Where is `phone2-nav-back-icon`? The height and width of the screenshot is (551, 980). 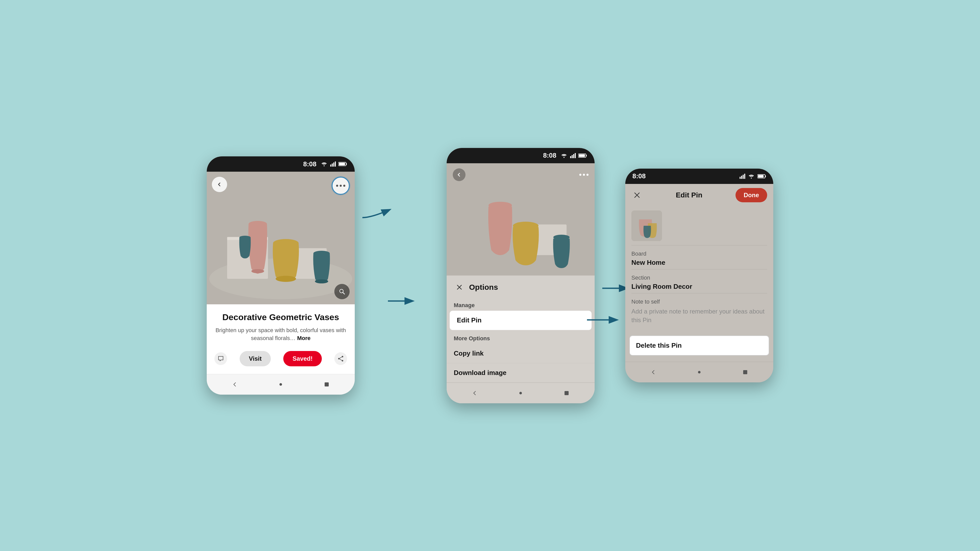
phone2-nav-back-icon is located at coordinates (475, 393).